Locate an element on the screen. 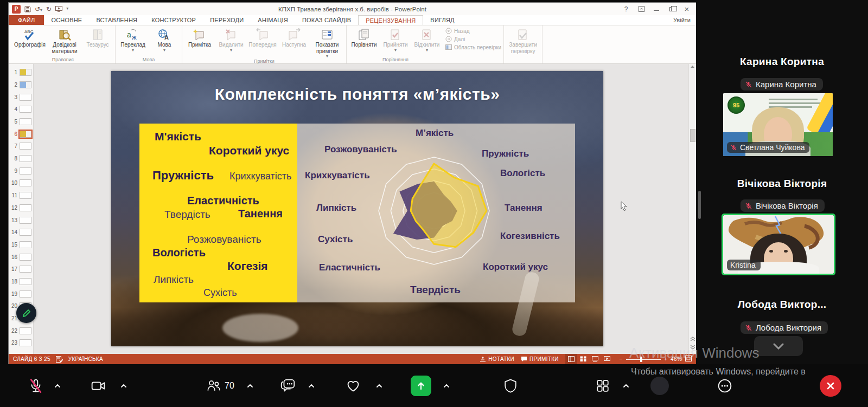 The height and width of the screenshot is (407, 868). tab-transitions: ПЕРЕХОДИ is located at coordinates (227, 20).